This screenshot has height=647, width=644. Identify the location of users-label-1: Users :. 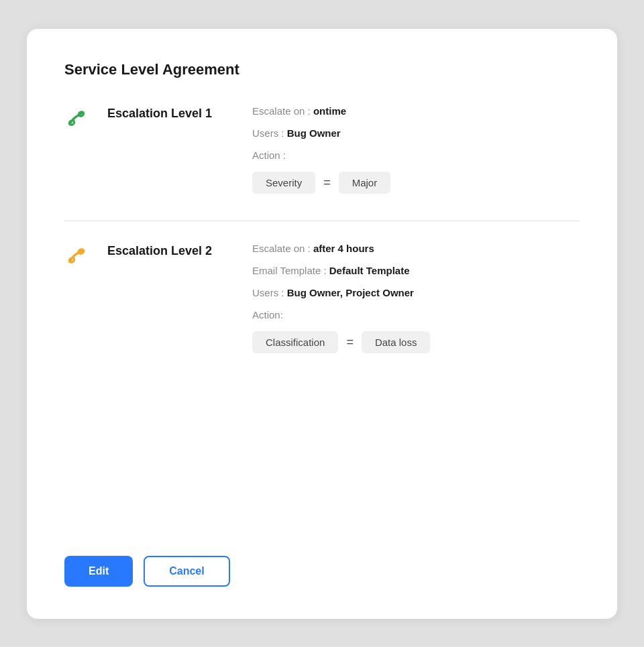
(268, 133).